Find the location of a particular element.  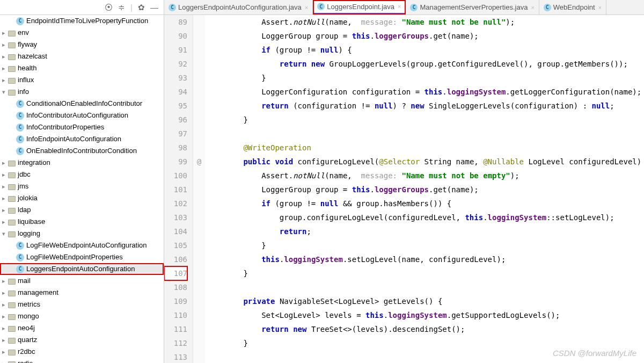

code-line: Set<LogLevel> levels = this.loggingSyste… is located at coordinates (426, 315).